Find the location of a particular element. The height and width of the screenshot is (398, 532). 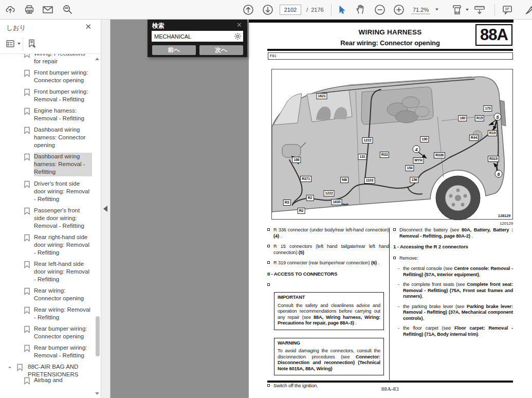

bookmark-item: Wiring: Precautions for repair is located at coordinates (47, 61).